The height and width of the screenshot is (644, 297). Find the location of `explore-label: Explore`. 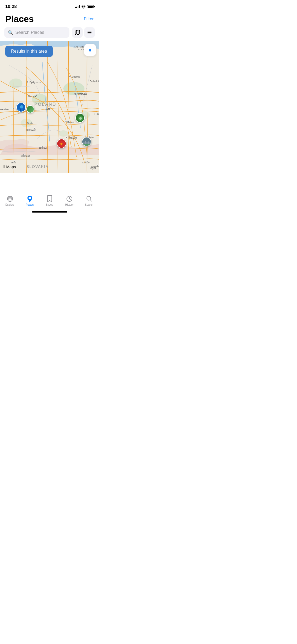

explore-label: Explore is located at coordinates (10, 205).